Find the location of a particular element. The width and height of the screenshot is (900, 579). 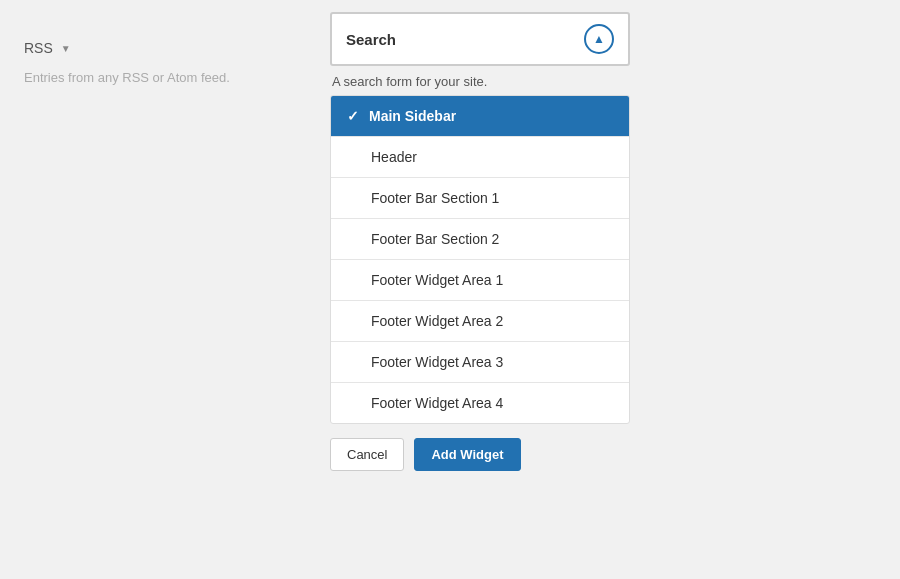

check-icon: ✓ is located at coordinates (353, 116).